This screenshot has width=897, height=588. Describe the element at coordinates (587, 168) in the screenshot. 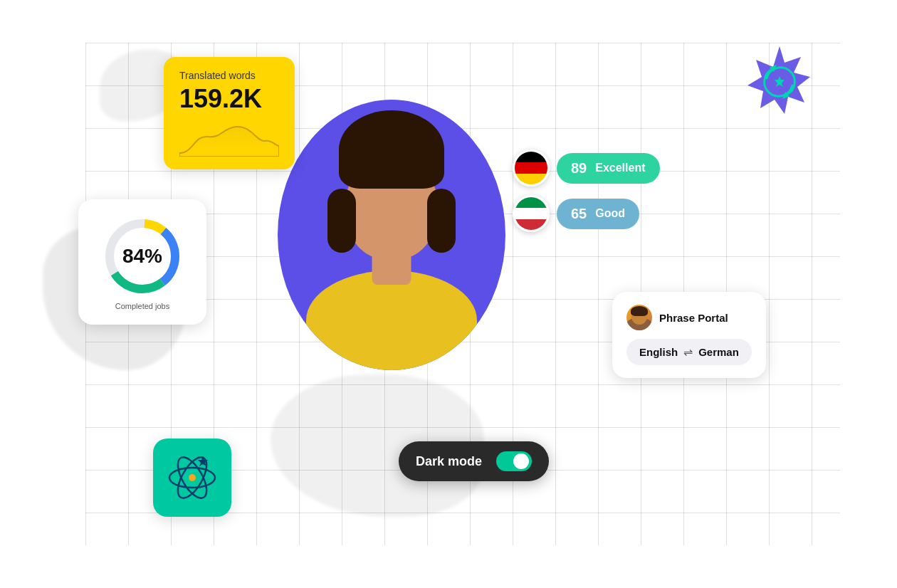

I see `quality-row-german: 89 Excellent` at that location.